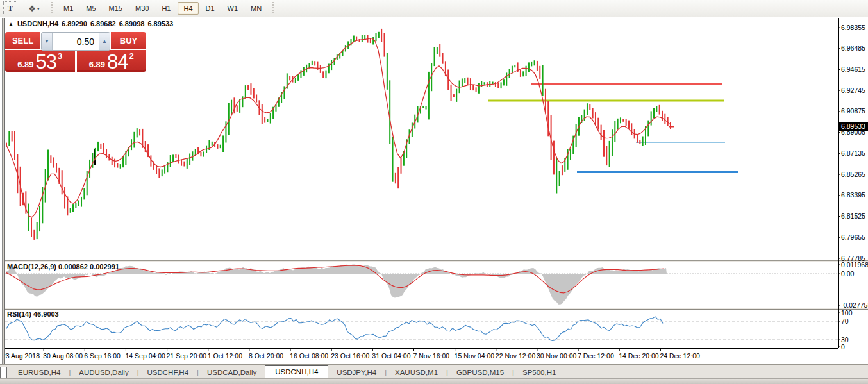 The image size is (868, 384). I want to click on sell-button: SELL, so click(23, 41).